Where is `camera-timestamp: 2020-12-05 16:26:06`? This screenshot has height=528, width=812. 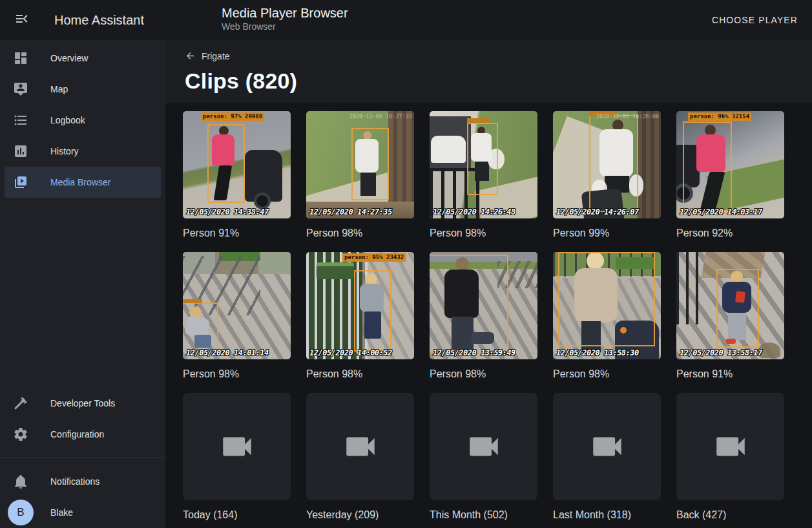 camera-timestamp: 2020-12-05 16:26:06 is located at coordinates (628, 116).